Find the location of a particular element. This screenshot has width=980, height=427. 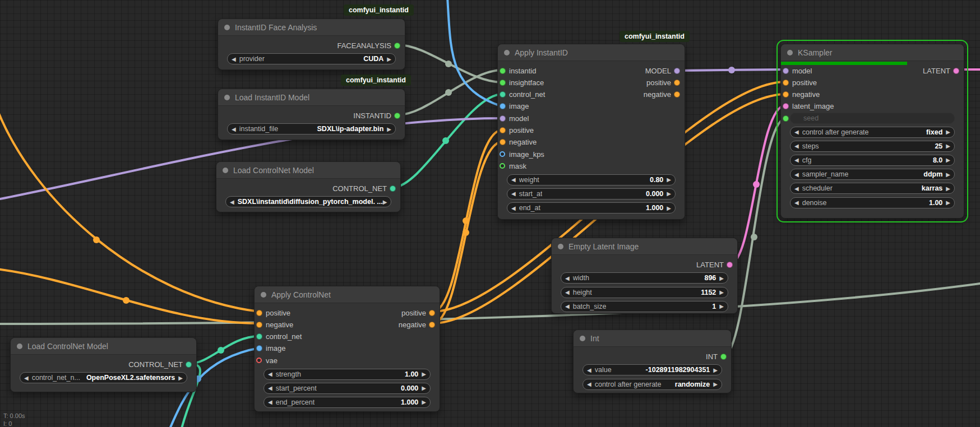

node-title-bar: Load InstantID Model is located at coordinates (312, 98).